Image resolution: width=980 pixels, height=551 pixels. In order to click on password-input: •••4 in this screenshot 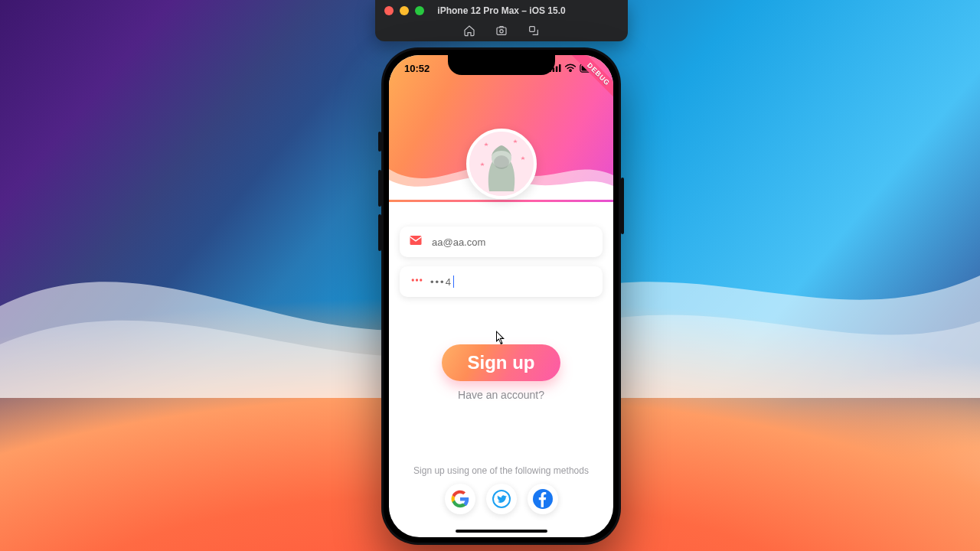, I will do `click(511, 282)`.